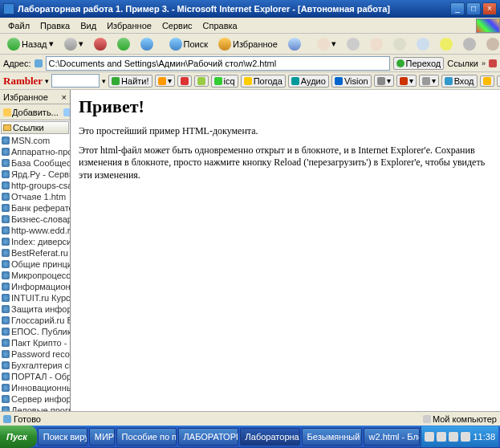 This screenshot has height=448, width=500. I want to click on minimize-button: _, so click(457, 9).